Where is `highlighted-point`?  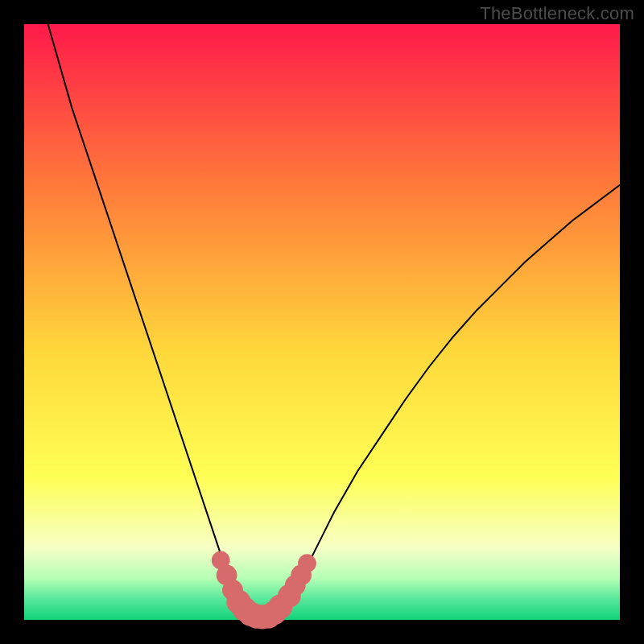
highlighted-point is located at coordinates (308, 564).